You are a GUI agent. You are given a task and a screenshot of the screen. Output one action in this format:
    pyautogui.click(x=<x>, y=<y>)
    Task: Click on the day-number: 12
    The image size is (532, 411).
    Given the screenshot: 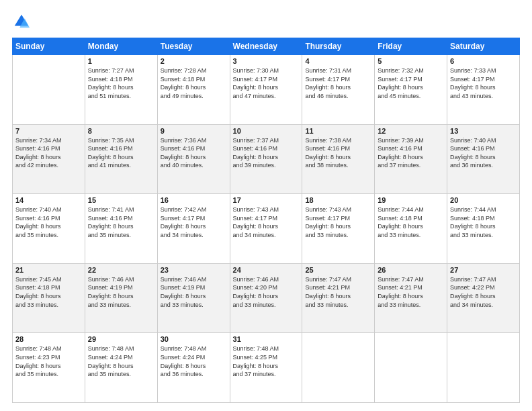 What is the action you would take?
    pyautogui.click(x=411, y=131)
    